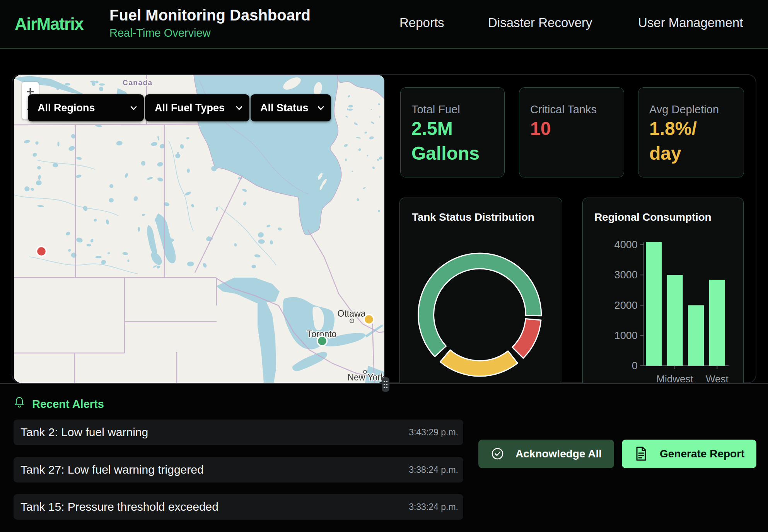 This screenshot has width=768, height=532. What do you see at coordinates (626, 336) in the screenshot?
I see `svg-text: 1000` at bounding box center [626, 336].